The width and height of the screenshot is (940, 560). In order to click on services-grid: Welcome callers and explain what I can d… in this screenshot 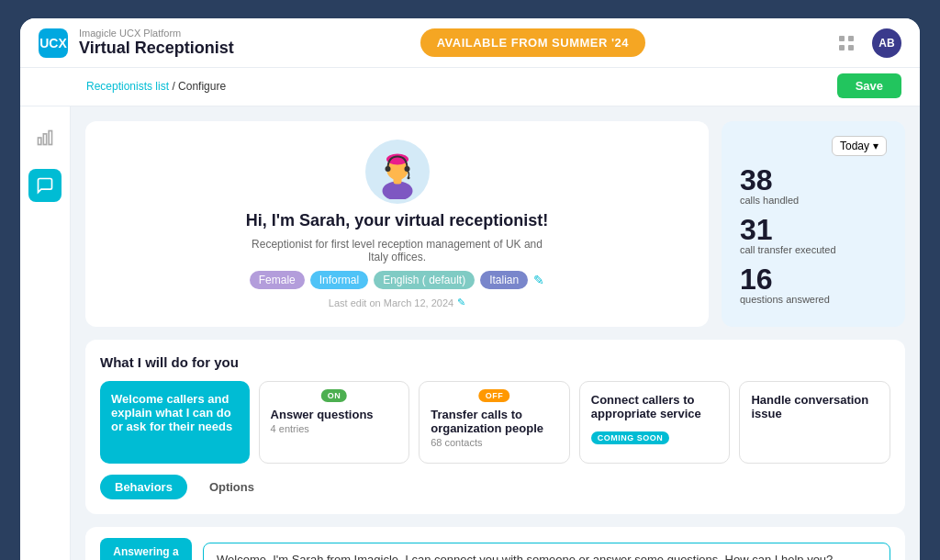, I will do `click(496, 422)`.